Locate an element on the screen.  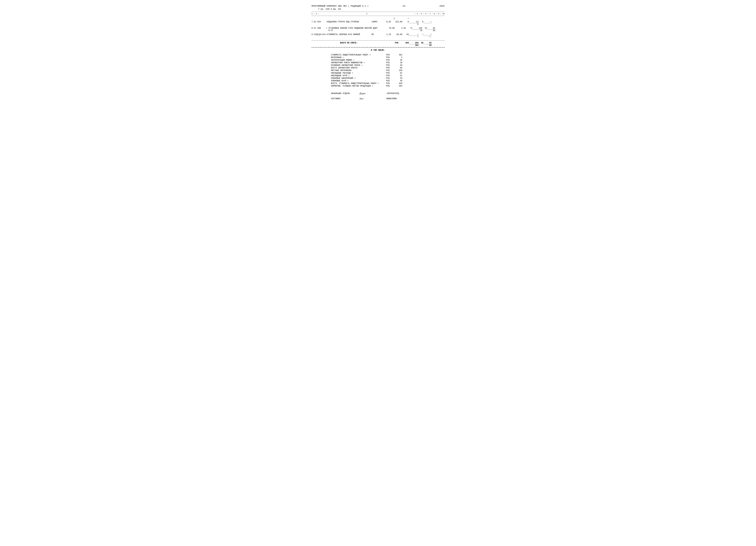
table-row: 9.С2ЦСЦ3=144 =СТОИМОСТЬ СБОРНЫХ Ж/Б КАМН… is located at coordinates (378, 36).